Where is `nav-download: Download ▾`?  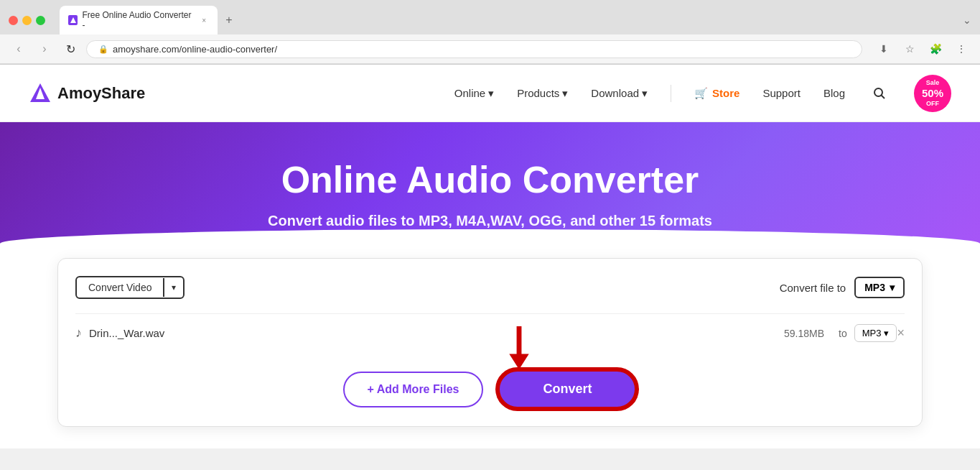
nav-download: Download ▾ is located at coordinates (619, 93).